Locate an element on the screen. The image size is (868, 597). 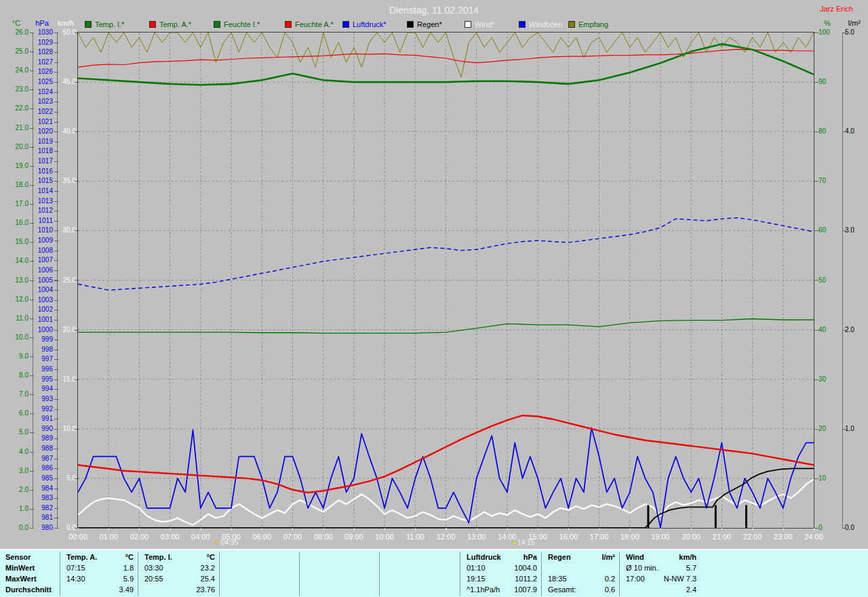
legend-item-temp-i: Temp. I.* is located at coordinates (104, 24).